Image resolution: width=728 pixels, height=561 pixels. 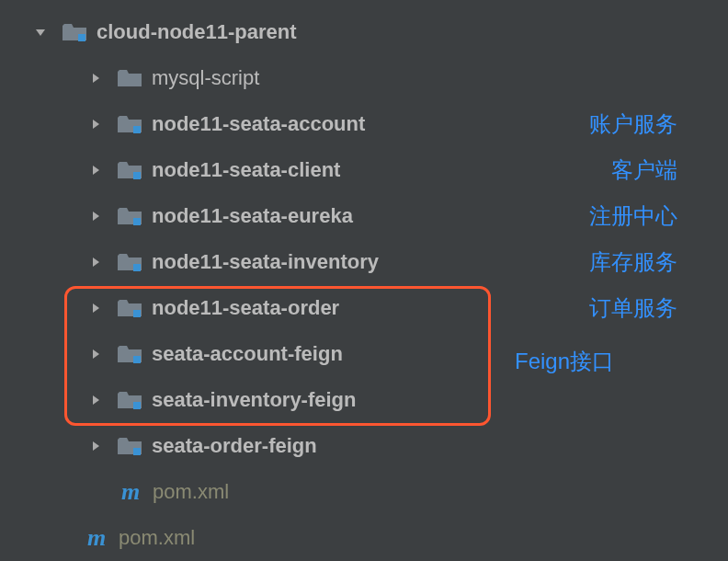 What do you see at coordinates (130, 78) in the screenshot?
I see `folder-icon` at bounding box center [130, 78].